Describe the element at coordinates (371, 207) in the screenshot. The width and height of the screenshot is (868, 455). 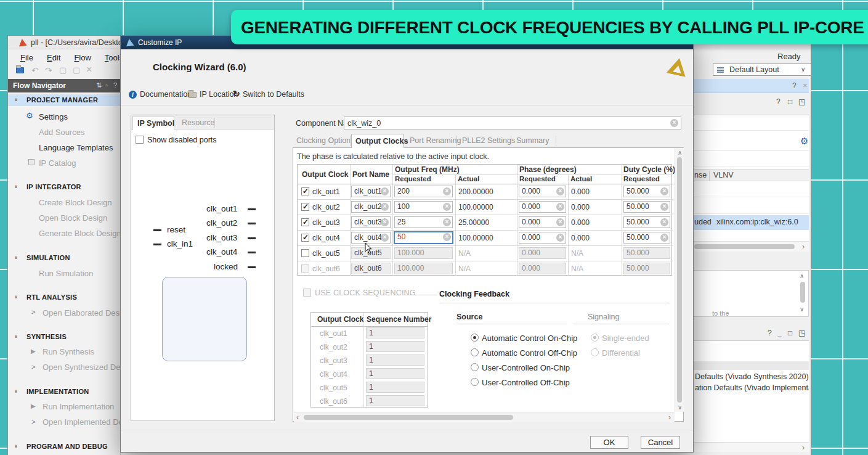
I see `port-name-field: clk_out2` at that location.